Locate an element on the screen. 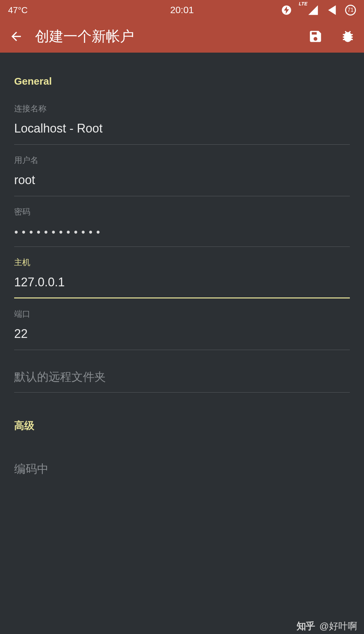 The image size is (364, 634). arrow-left-icon is located at coordinates (16, 36).